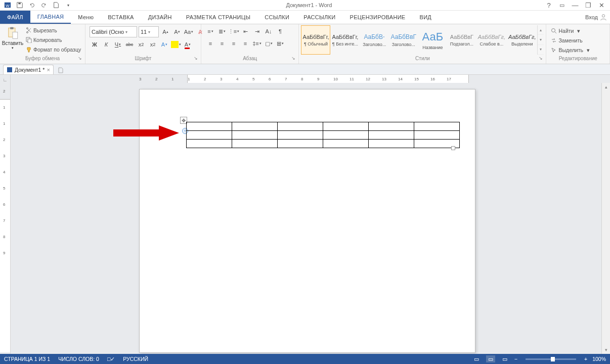 The height and width of the screenshot is (364, 610). Describe the element at coordinates (136, 359) in the screenshot. I see `status-language: РУССКИЙ` at that location.